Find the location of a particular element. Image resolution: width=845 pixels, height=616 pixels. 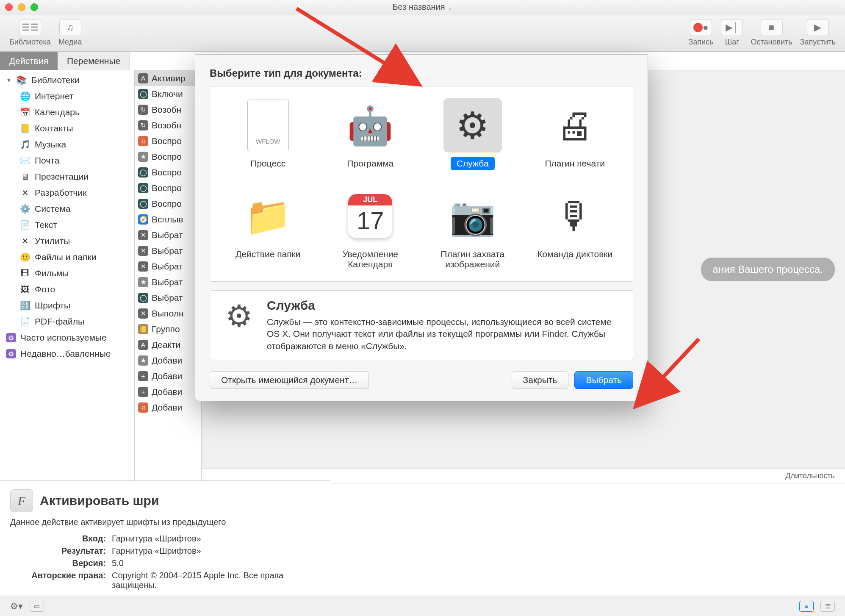

library-item-fonts: 🔠Шрифты is located at coordinates (67, 305).